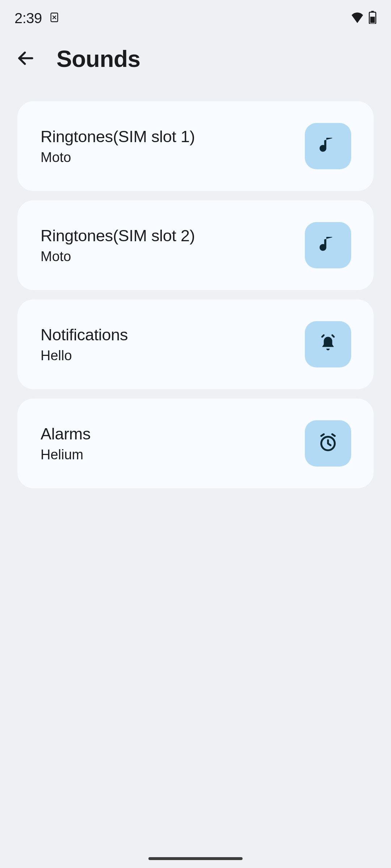 The width and height of the screenshot is (391, 868). Describe the element at coordinates (328, 443) in the screenshot. I see `alarm-clock-icon` at that location.